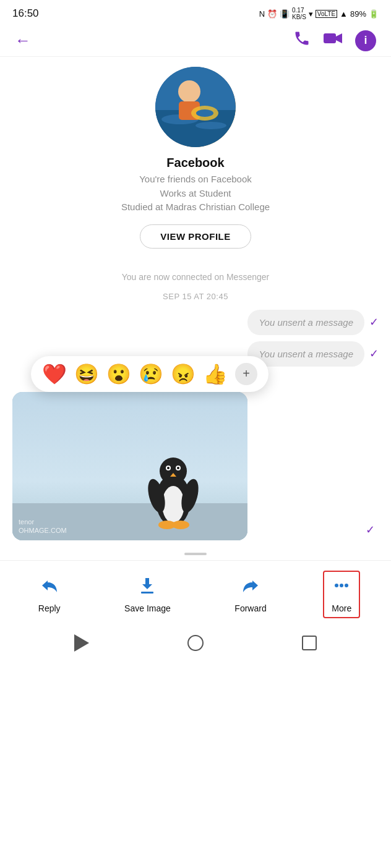 Image resolution: width=391 pixels, height=868 pixels. What do you see at coordinates (319, 14) in the screenshot?
I see `status-icons: N ⏰ 📳 0.17KB/S ▾ VoLTE ▲ 89% 🔋` at bounding box center [319, 14].